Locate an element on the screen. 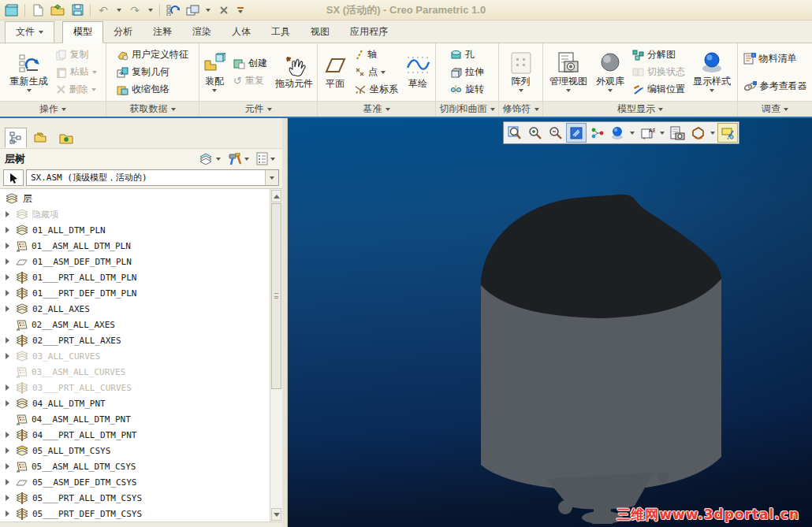 The height and width of the screenshot is (527, 812). sketch-button: 草绘 is located at coordinates (418, 72).